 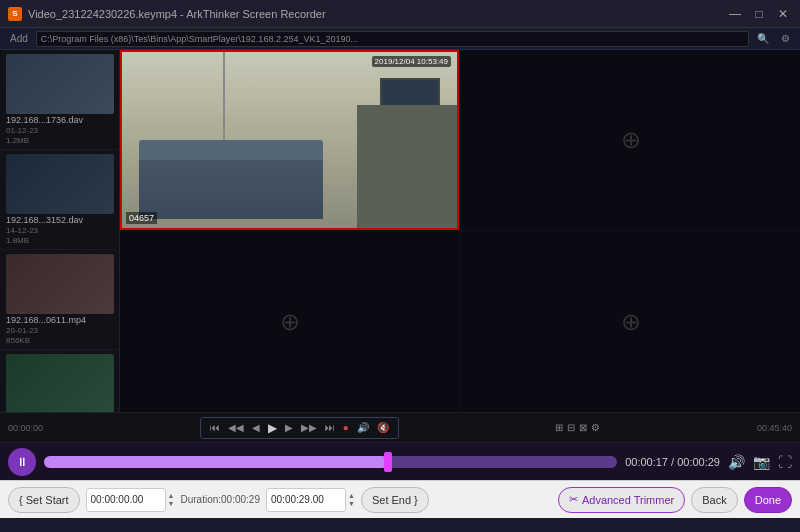 I want to click on video-timecode: 04657, so click(x=142, y=218).